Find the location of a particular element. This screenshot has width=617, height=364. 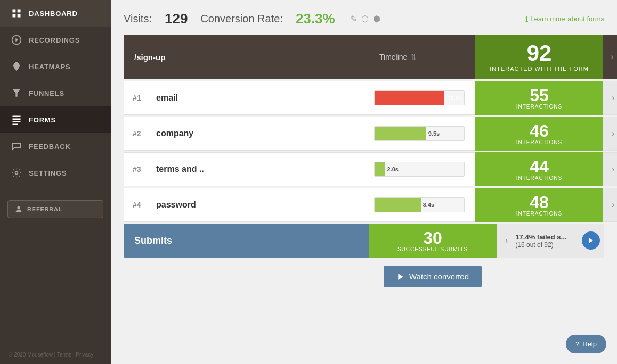

table-header: /sign-up Timeline ⇅ 92 INTERACTED WITH T… is located at coordinates (364, 57).